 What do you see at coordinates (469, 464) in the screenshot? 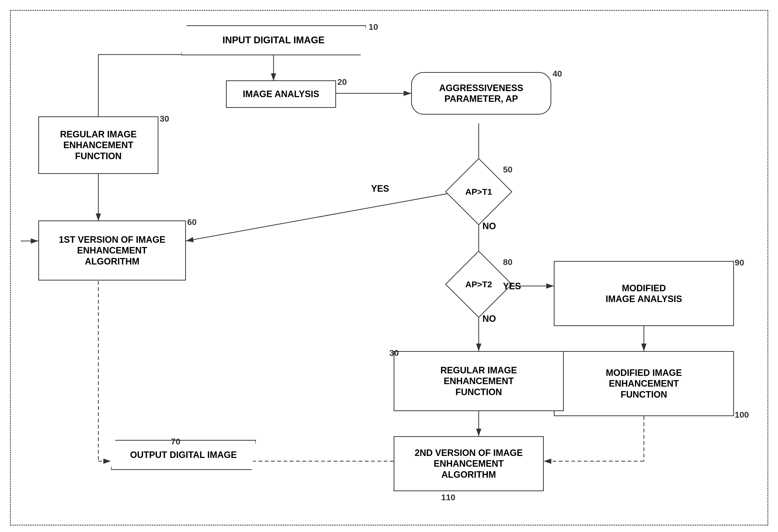
I see `second-version-node: 2ND VERSION OF IMAGE ENHANCEMENT ALGORIT…` at bounding box center [469, 464].